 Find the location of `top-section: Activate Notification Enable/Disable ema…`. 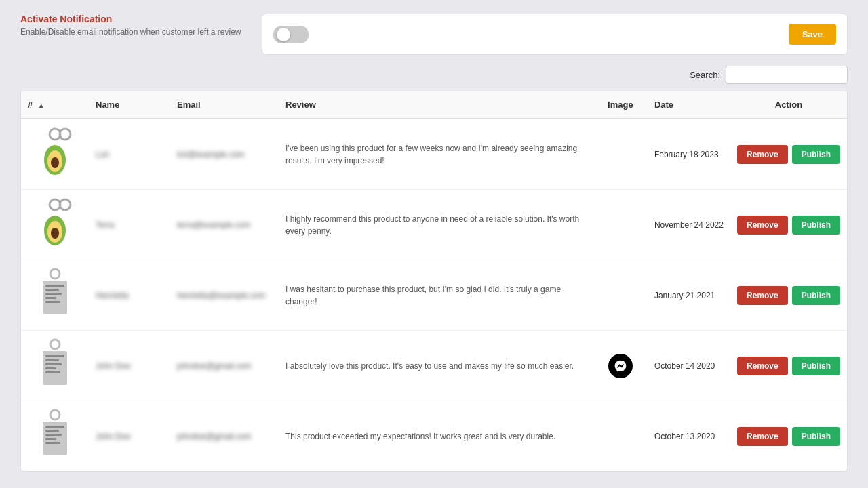

top-section: Activate Notification Enable/Disable ema… is located at coordinates (434, 34).